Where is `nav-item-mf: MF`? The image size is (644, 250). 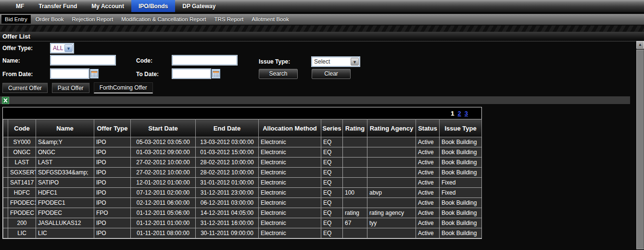
nav-item-mf: MF is located at coordinates (20, 6).